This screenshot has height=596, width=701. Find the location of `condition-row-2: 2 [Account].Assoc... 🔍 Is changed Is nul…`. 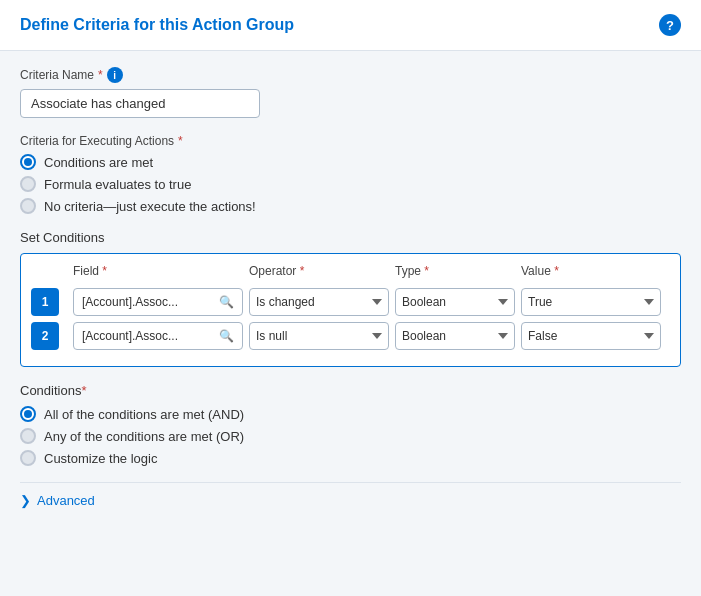

condition-row-2: 2 [Account].Assoc... 🔍 Is changed Is nul… is located at coordinates (350, 336).